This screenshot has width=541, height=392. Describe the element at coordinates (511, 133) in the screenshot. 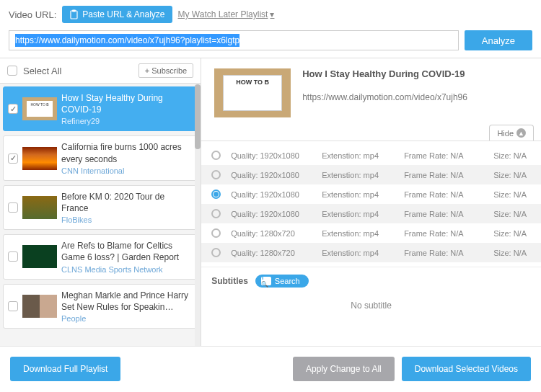

I see `hide-toggle: Hide ▲` at that location.